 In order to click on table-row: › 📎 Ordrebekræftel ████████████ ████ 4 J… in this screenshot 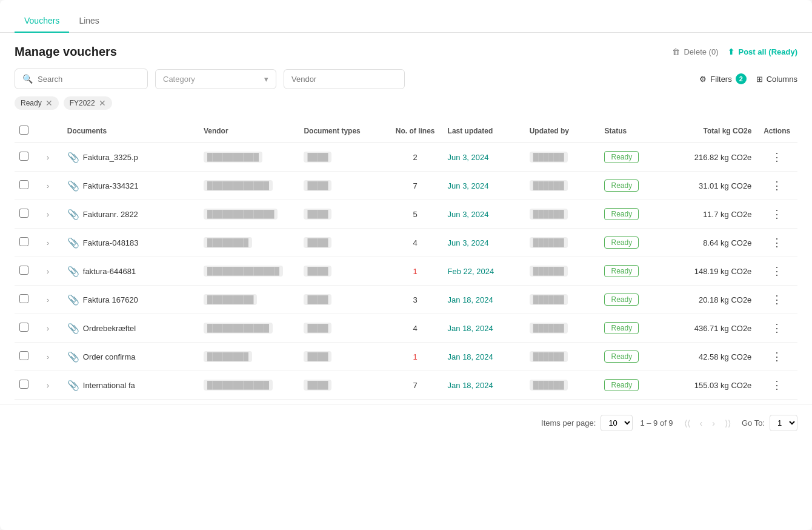, I will do `click(406, 329)`.